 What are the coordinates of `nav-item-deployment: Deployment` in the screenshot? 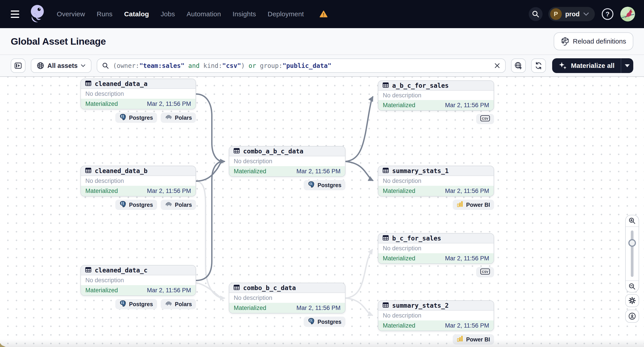 It's located at (286, 14).